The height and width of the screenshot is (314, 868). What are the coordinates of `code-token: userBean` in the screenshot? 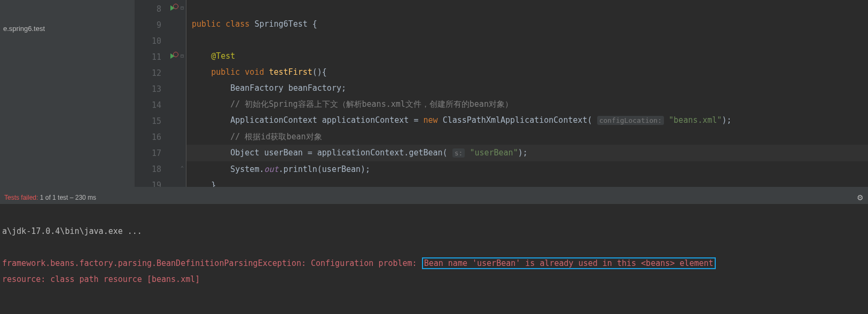 It's located at (285, 153).